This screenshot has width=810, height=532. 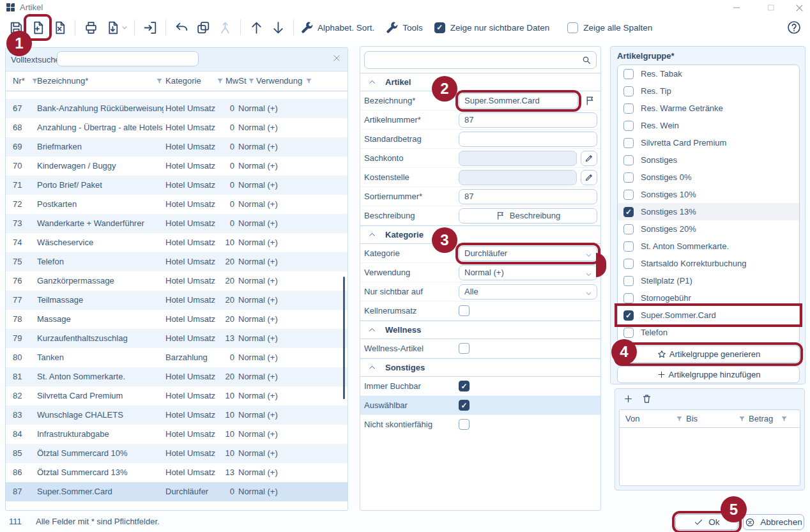 What do you see at coordinates (176, 128) in the screenshot?
I see `table-row: 68Anzahlung - Übertrag - alte HotelsHote…` at bounding box center [176, 128].